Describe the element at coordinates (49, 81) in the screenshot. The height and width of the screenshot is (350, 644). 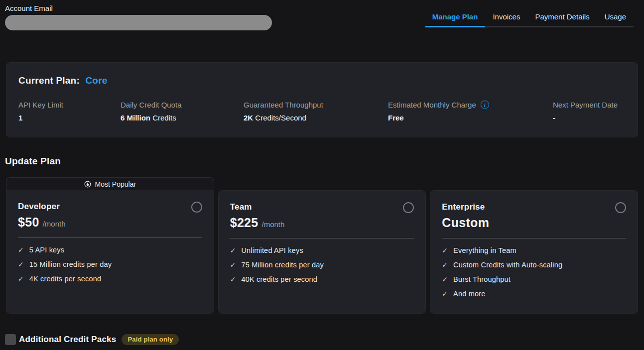
I see `current-plan-title-prefix: Current Plan:` at that location.